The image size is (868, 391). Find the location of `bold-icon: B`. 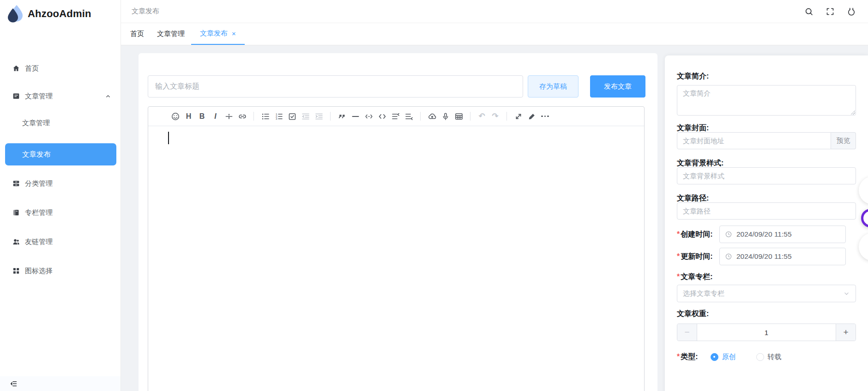

bold-icon: B is located at coordinates (202, 116).